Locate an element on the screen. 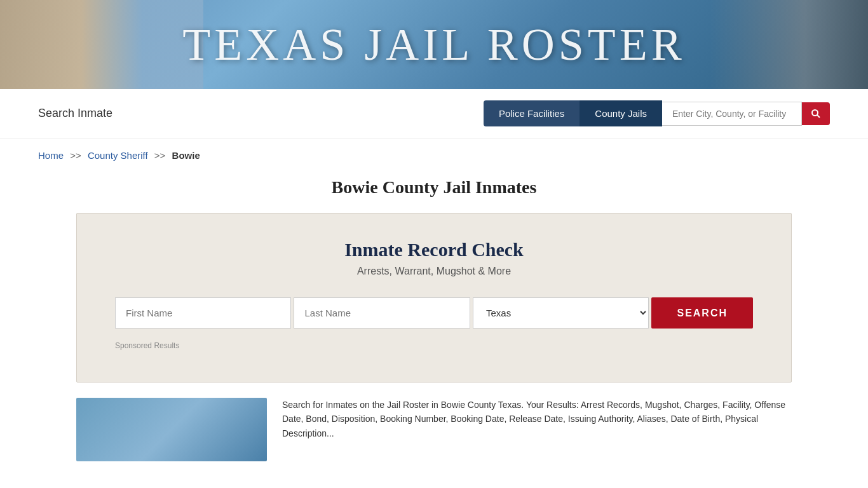  search-icon is located at coordinates (816, 114).